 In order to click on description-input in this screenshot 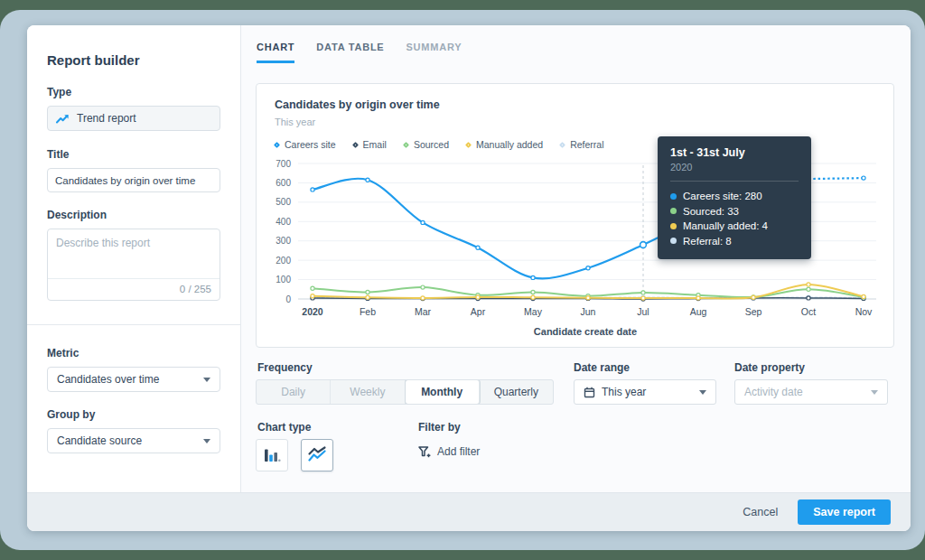, I will do `click(134, 252)`.